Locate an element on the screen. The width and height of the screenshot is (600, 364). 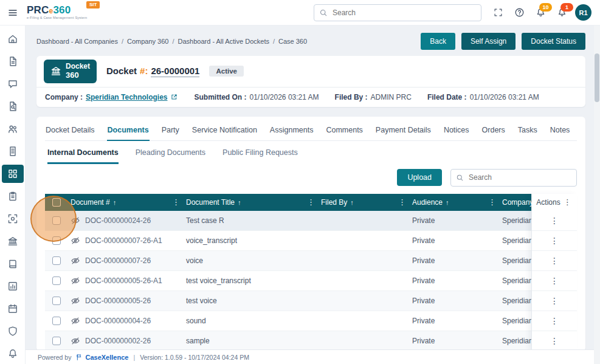
docket-status-badge: Active is located at coordinates (226, 71).